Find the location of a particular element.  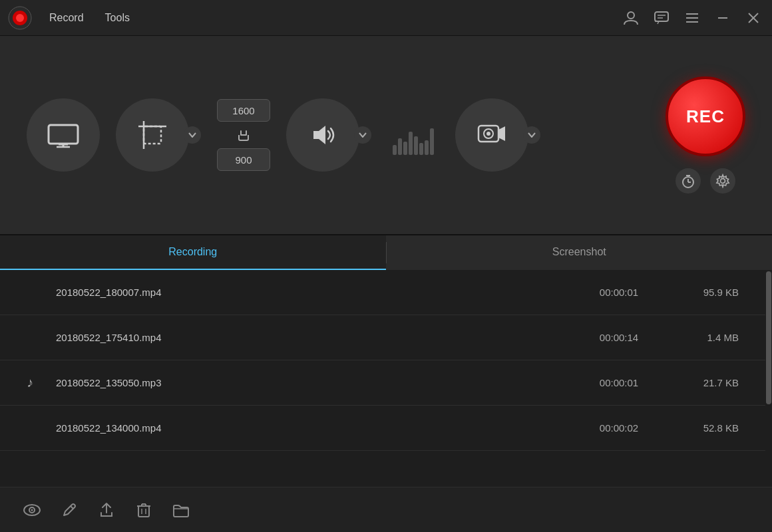

file-row: 20180522_175410.mp4 00:00:14 1.4 MB is located at coordinates (383, 338).